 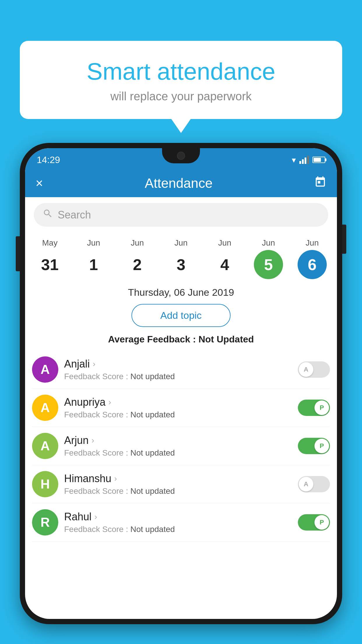 What do you see at coordinates (181, 370) in the screenshot?
I see `student-item: AAnjali›Feedback Score : Not updatedA` at bounding box center [181, 370].